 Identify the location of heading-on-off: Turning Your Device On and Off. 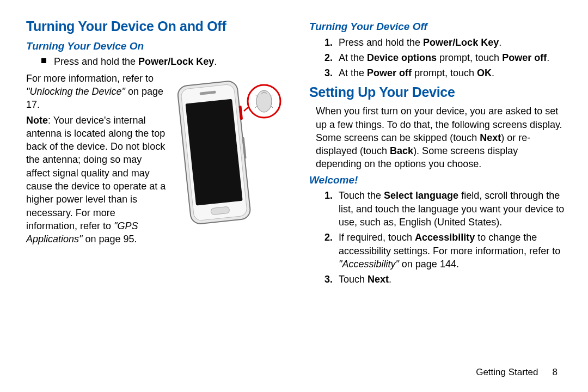
(155, 27).